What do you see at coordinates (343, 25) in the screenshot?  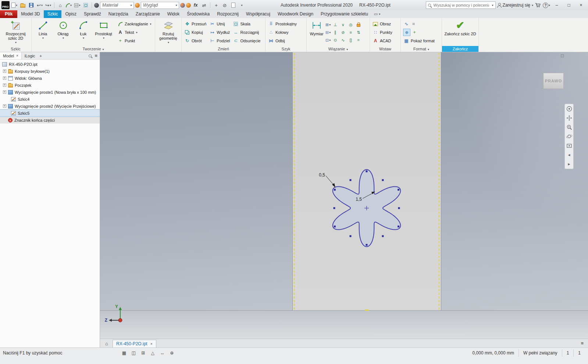 I see `coincident-constraint-button: ∨` at bounding box center [343, 25].